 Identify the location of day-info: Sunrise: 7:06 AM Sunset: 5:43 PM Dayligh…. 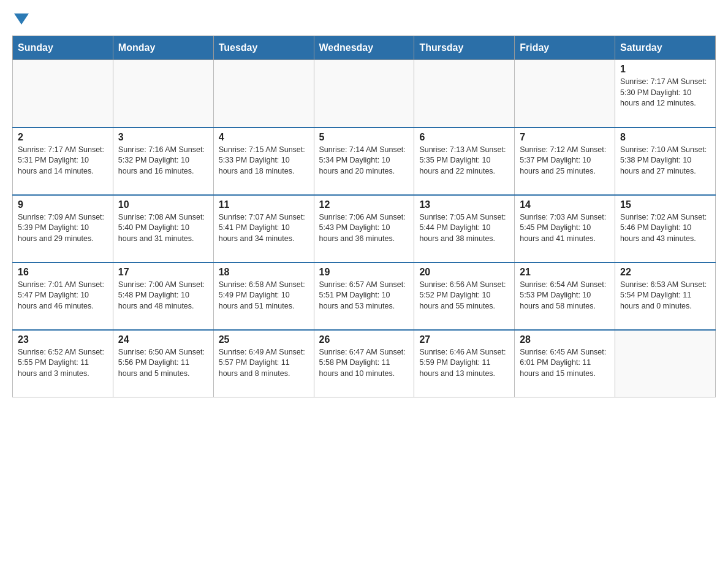
(364, 228).